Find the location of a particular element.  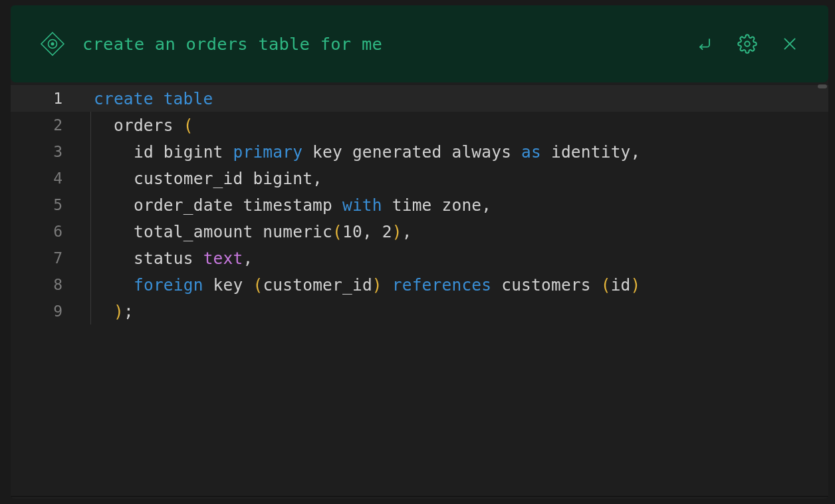

line-number: 1 is located at coordinates (51, 98).